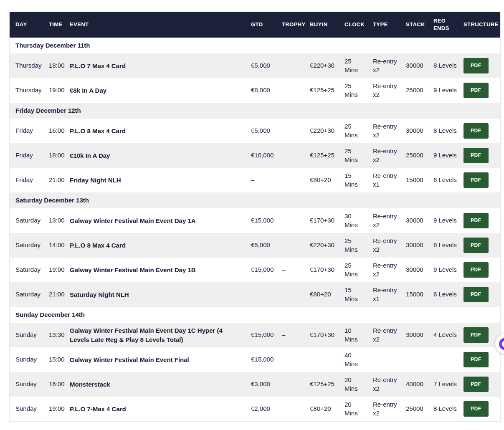 This screenshot has width=504, height=430. Describe the element at coordinates (154, 90) in the screenshot. I see `cell-event: €8k In A Day` at that location.